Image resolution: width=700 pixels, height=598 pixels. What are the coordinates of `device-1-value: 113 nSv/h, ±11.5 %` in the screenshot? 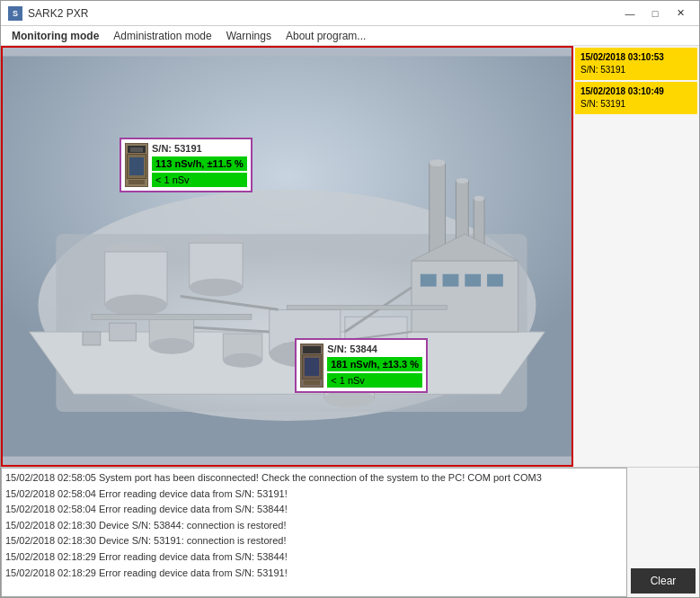 It's located at (199, 164).